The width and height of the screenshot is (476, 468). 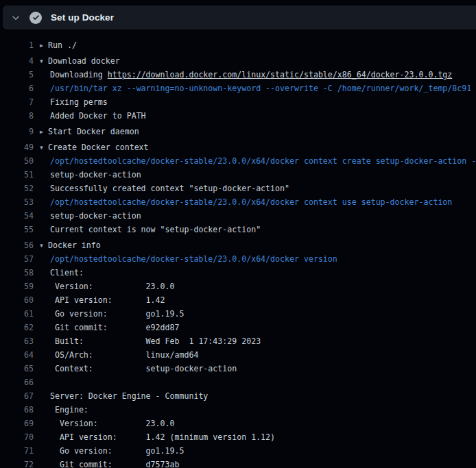 What do you see at coordinates (124, 355) in the screenshot?
I see `log-text-span: OS/Arch: linux/amd64` at bounding box center [124, 355].